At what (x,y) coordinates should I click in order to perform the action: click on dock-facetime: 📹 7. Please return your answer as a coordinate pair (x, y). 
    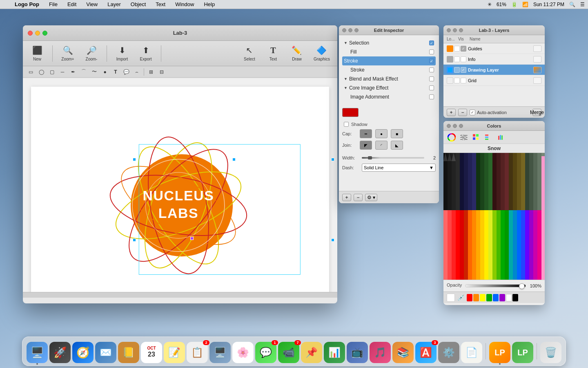
    Looking at the image, I should click on (289, 352).